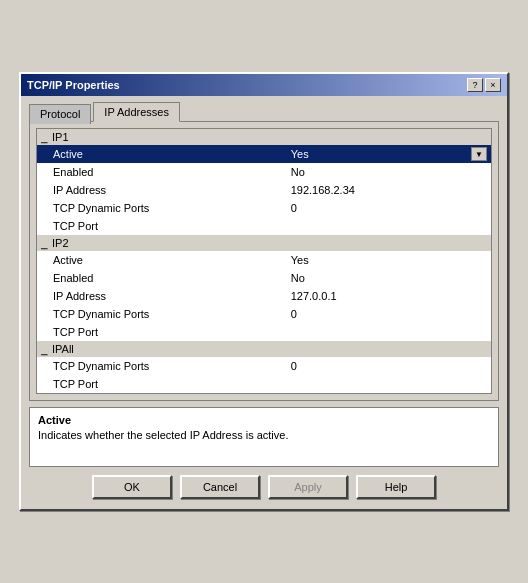  What do you see at coordinates (479, 154) in the screenshot?
I see `dropdown-arrow-icon: ▼` at bounding box center [479, 154].